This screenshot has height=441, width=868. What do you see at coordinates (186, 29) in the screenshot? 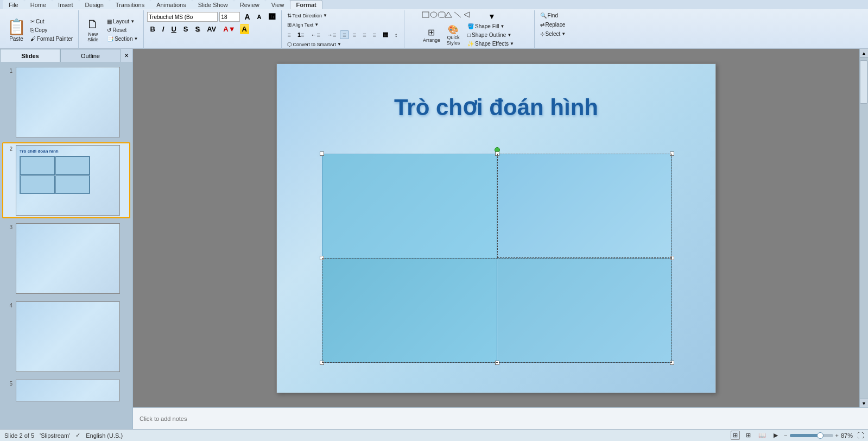
I see `strikethrough-button: S` at bounding box center [186, 29].